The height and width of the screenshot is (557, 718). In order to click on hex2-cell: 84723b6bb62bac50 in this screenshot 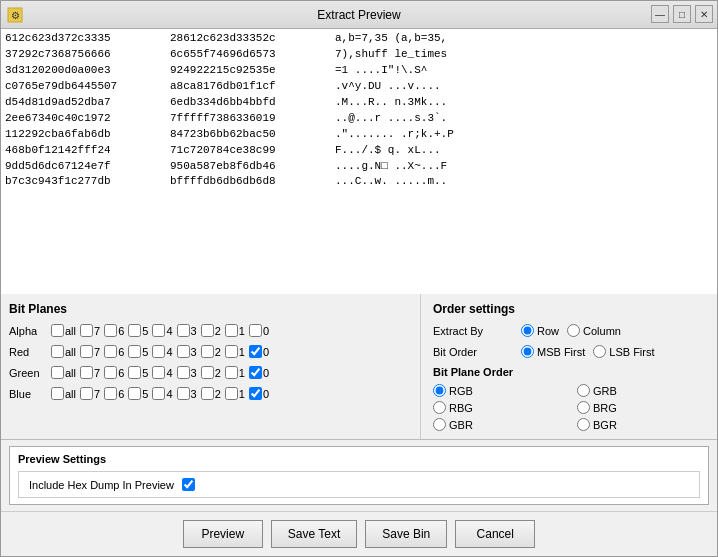, I will do `click(252, 135)`.